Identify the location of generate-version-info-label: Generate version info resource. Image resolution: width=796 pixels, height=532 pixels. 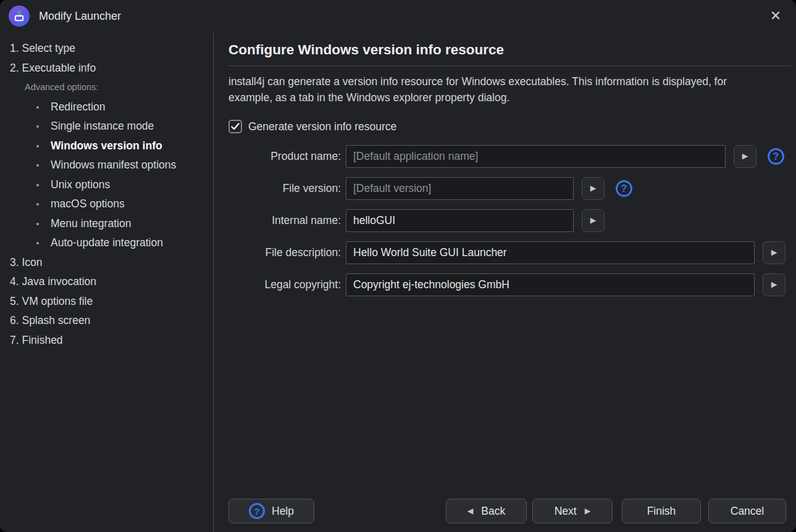
(322, 127).